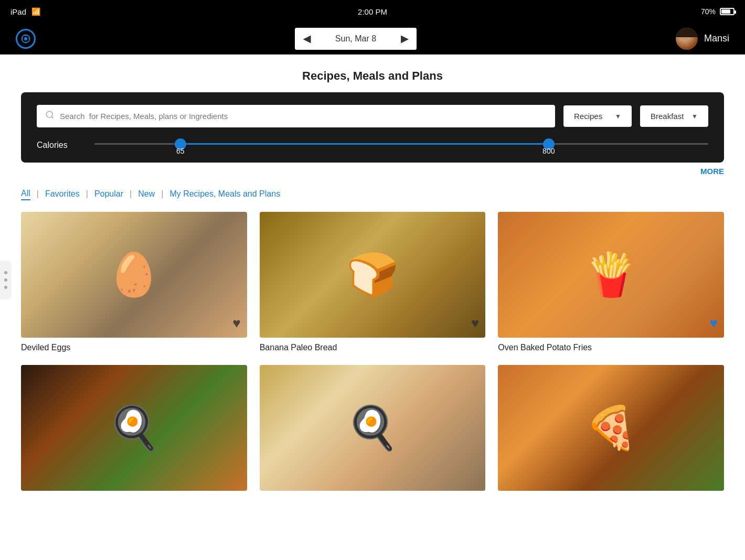  I want to click on status-right: 70%, so click(718, 12).